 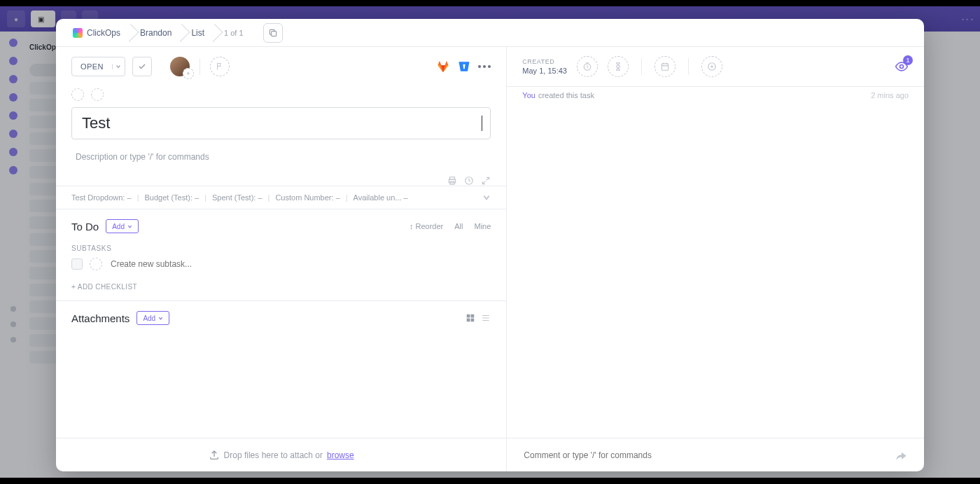 What do you see at coordinates (908, 60) in the screenshot?
I see `watchers-count: 1` at bounding box center [908, 60].